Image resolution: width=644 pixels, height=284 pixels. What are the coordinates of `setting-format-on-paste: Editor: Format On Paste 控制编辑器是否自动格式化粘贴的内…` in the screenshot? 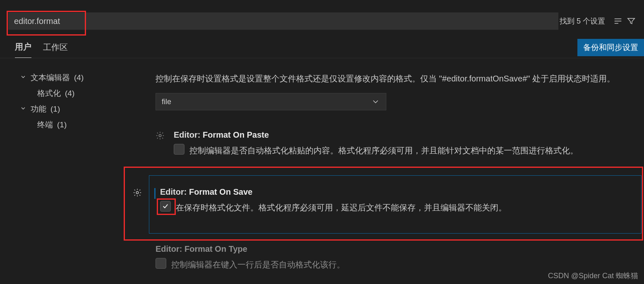 It's located at (395, 144).